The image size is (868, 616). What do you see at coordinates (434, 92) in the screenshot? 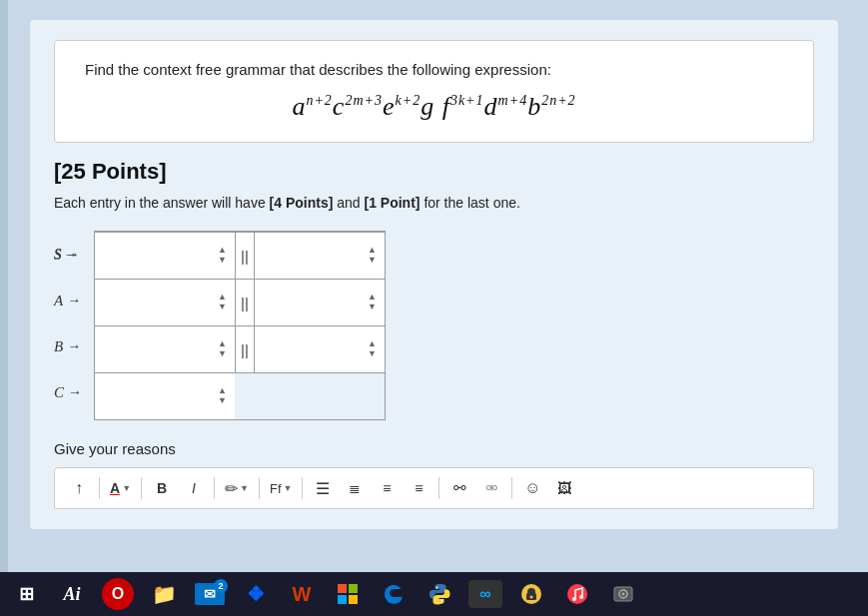
I see `question-box: Find the context free grammar that descr…` at bounding box center [434, 92].